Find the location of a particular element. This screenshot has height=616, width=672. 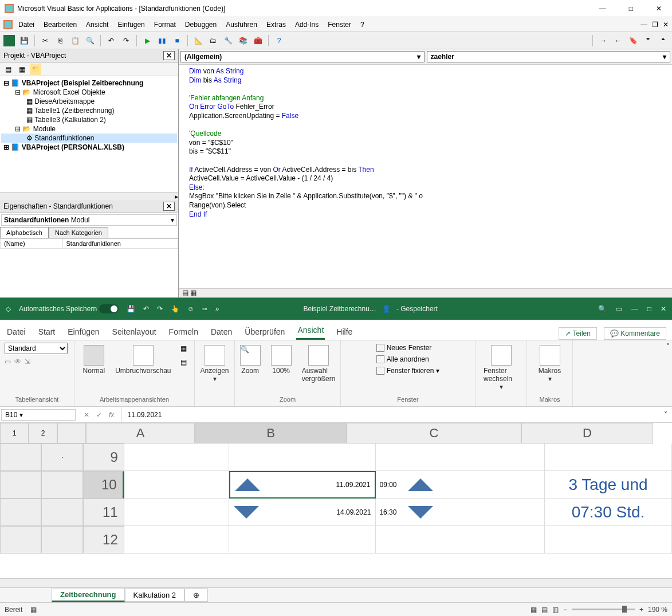

props-tab-cat: Nach Kategorien is located at coordinates (78, 233).